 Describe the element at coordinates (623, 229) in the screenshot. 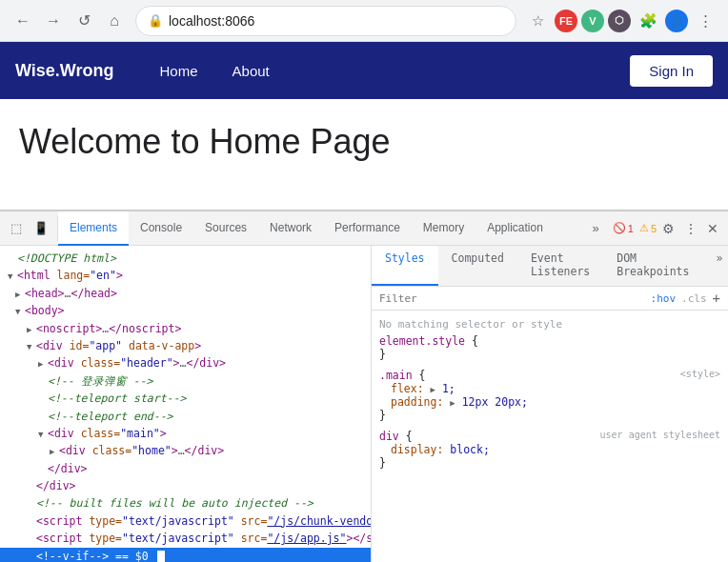

I see `error-badge: 🚫 1` at that location.